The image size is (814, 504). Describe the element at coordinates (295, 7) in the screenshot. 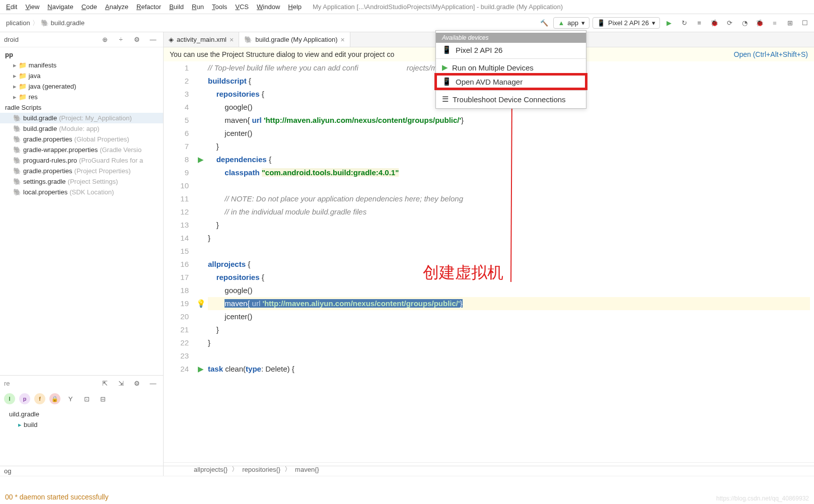

I see `menu-help: Help` at that location.